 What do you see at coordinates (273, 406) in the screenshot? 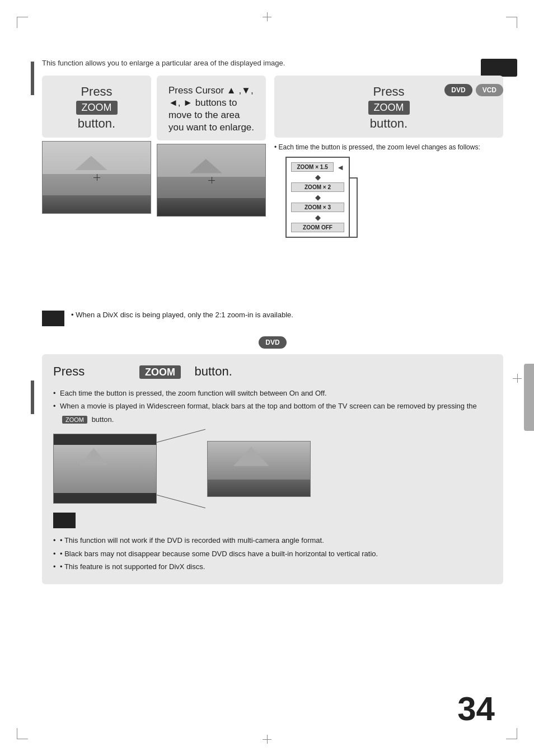
I see `widescreen-bullets: Each time the button is pressed, the zoo…` at bounding box center [273, 406].